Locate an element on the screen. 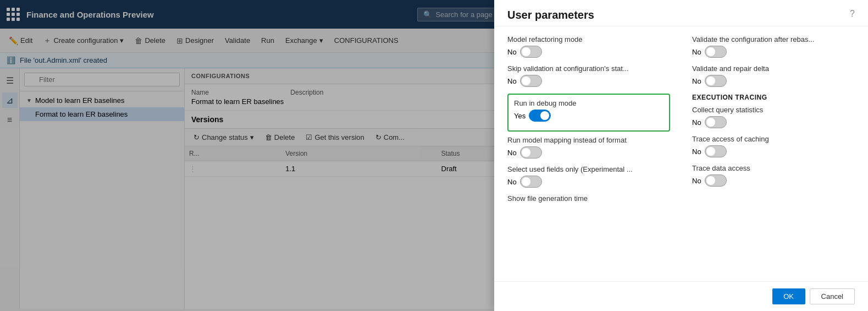  run-model-mapping-group: Run model mapping instead of format No is located at coordinates (589, 148).